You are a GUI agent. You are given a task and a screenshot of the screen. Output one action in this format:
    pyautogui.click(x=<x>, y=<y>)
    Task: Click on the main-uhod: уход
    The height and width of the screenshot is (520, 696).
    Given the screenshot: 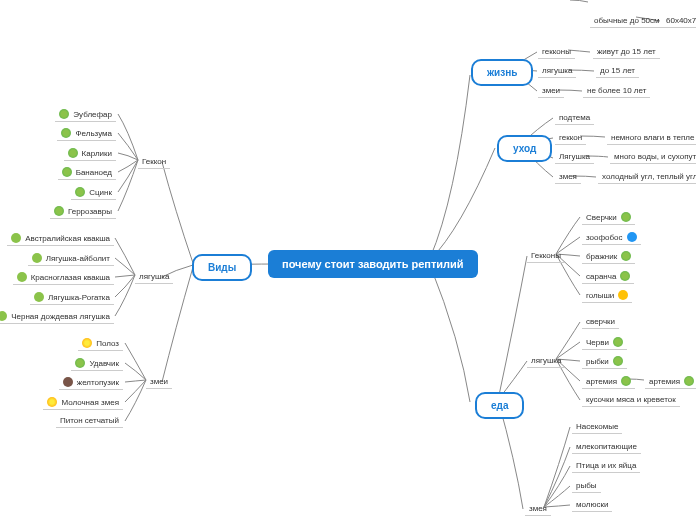 What is the action you would take?
    pyautogui.click(x=524, y=148)
    